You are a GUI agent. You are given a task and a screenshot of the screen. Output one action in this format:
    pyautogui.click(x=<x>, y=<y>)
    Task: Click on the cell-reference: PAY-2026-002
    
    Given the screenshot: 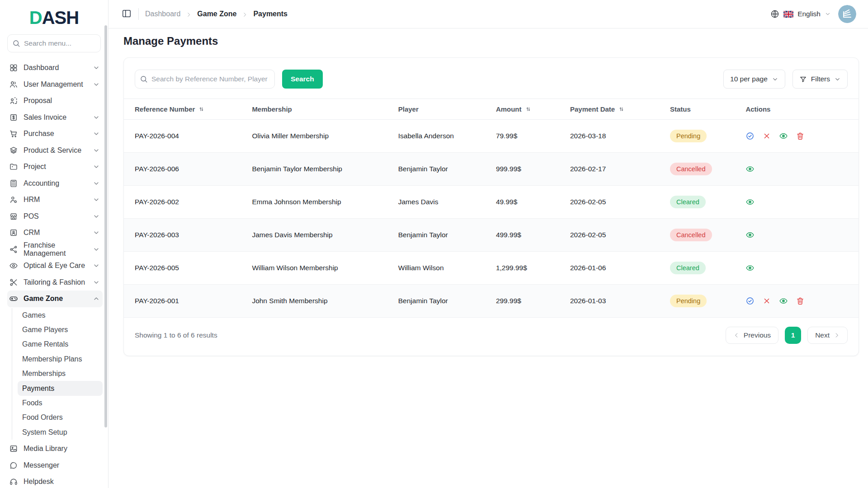 What is the action you would take?
    pyautogui.click(x=185, y=202)
    